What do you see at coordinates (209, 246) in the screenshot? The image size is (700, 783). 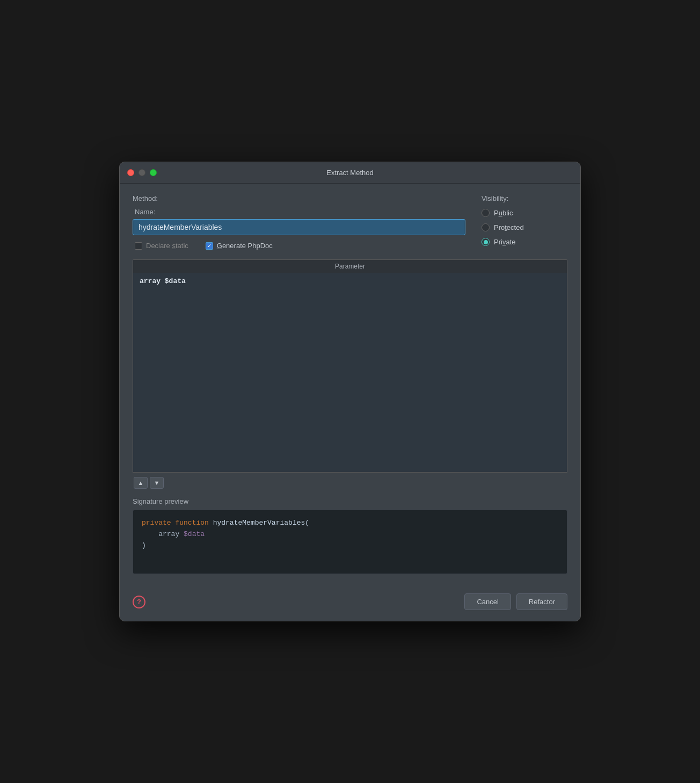 I see `generate-phpdoc-box` at bounding box center [209, 246].